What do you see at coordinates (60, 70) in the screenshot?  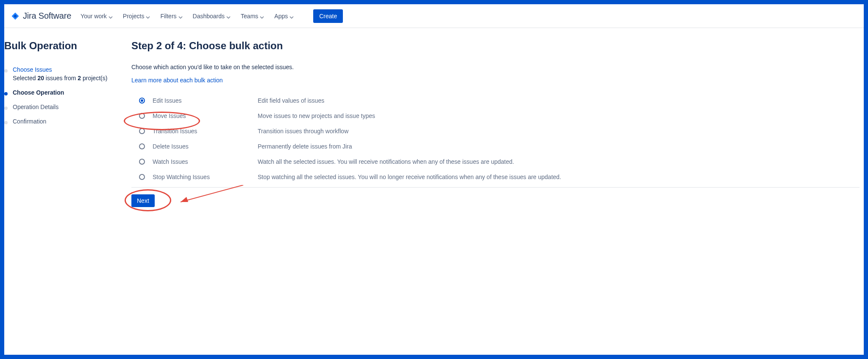 I see `step-choose-issues-link: Choose Issues` at bounding box center [60, 70].